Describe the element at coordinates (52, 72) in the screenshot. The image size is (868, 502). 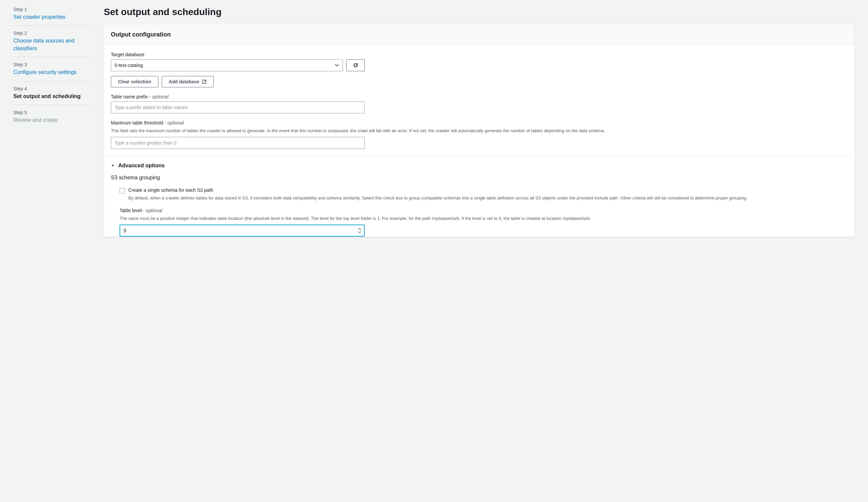
I see `step-3: Step 3 Configure security settings` at that location.